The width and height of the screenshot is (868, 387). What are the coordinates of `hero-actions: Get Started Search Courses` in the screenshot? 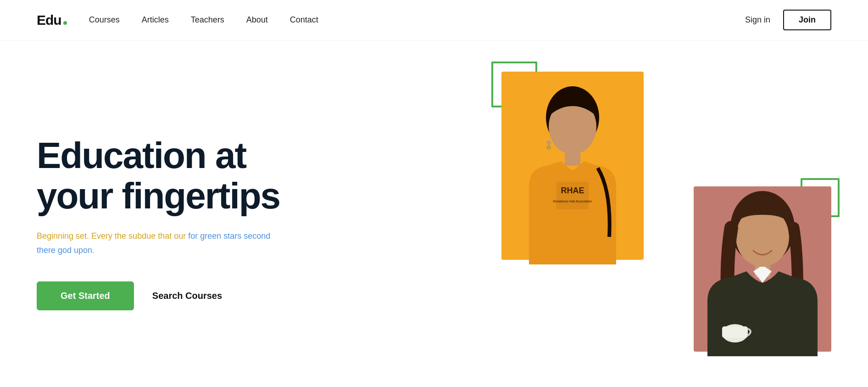 It's located at (255, 296).